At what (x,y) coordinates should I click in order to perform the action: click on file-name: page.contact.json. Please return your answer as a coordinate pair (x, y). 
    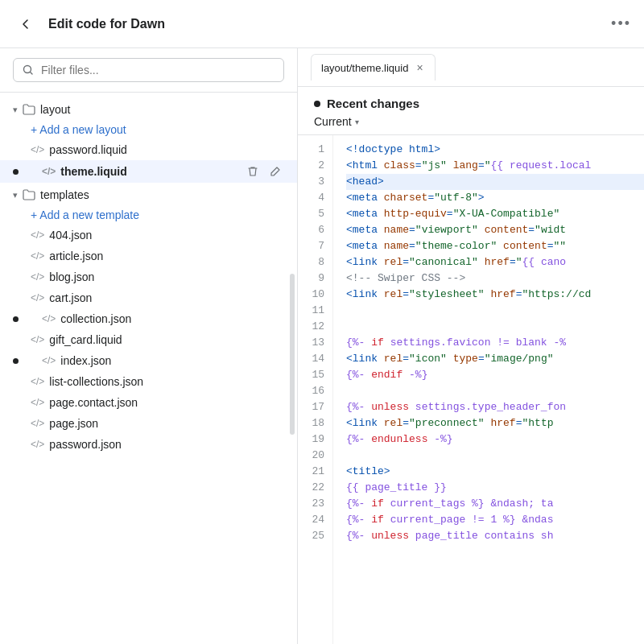
    Looking at the image, I should click on (93, 402).